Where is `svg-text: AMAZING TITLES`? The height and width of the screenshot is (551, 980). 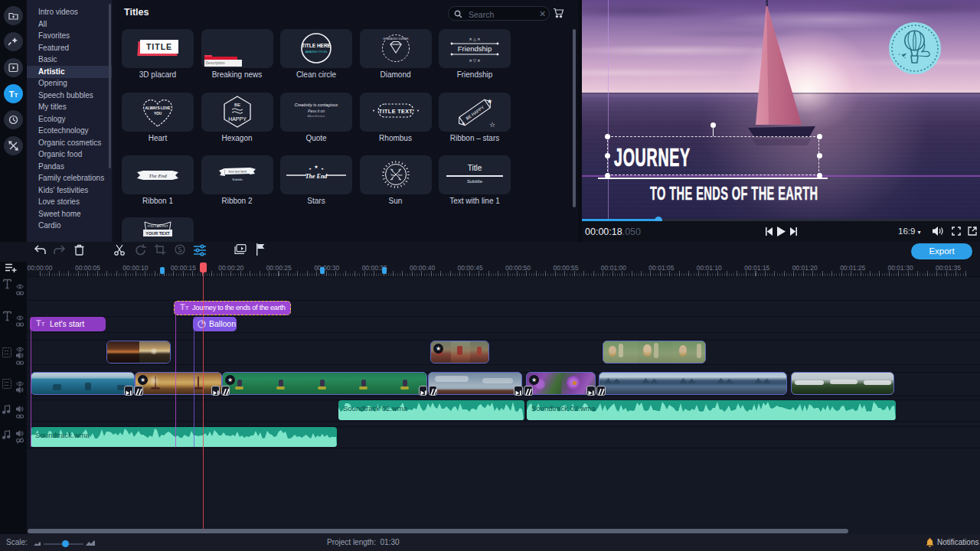 svg-text: AMAZING TITLES is located at coordinates (317, 52).